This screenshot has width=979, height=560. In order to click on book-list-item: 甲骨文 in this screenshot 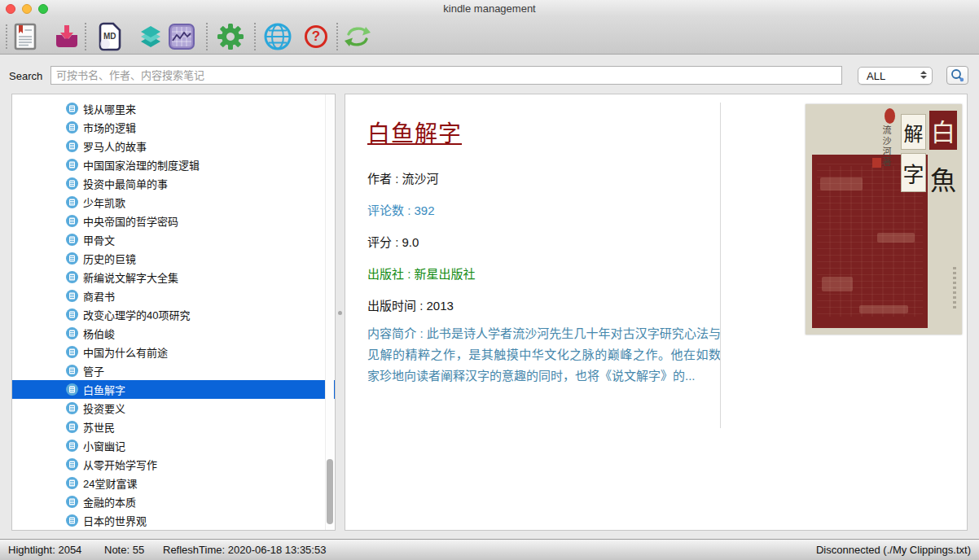, I will do `click(173, 239)`.